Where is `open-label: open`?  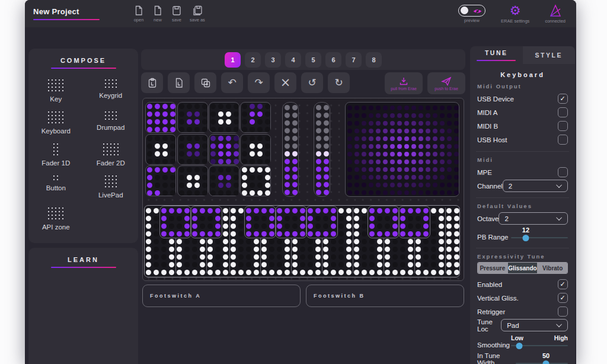
open-label: open is located at coordinates (139, 20).